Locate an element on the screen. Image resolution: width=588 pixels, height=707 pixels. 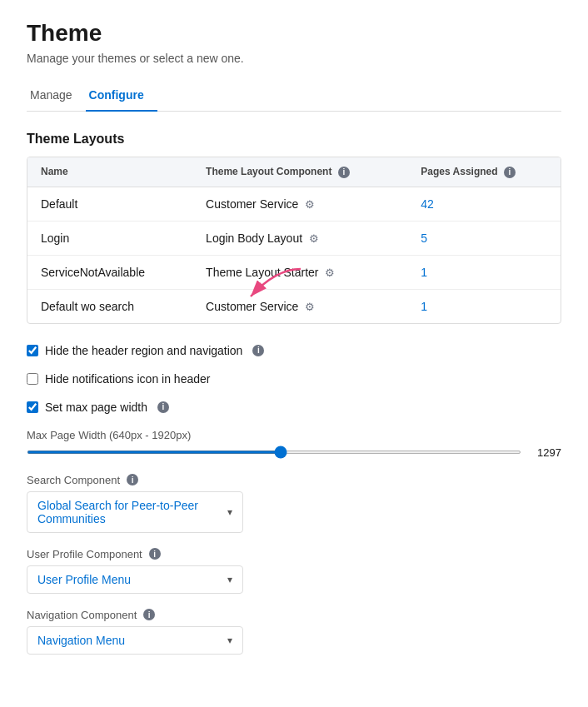
hide-header-checkbox is located at coordinates (32, 351).